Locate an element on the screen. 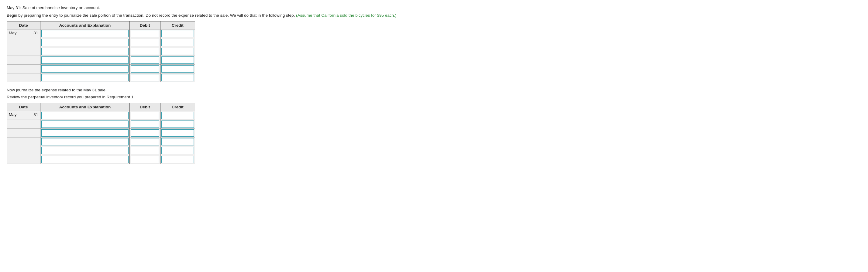 This screenshot has height=272, width=868. header-accounts-1: Accounts and Explanation is located at coordinates (85, 26).